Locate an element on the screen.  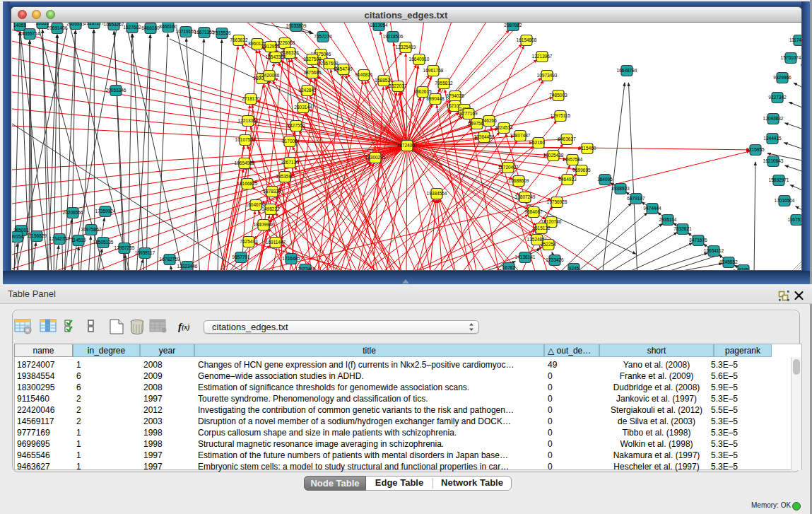
svg-text: 16961758 is located at coordinates (434, 71).